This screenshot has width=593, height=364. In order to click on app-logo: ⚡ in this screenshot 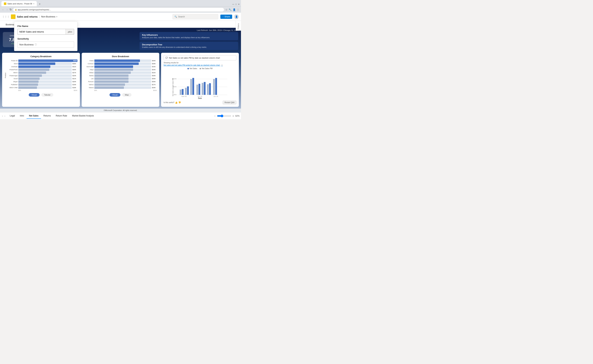, I will do `click(13, 17)`.